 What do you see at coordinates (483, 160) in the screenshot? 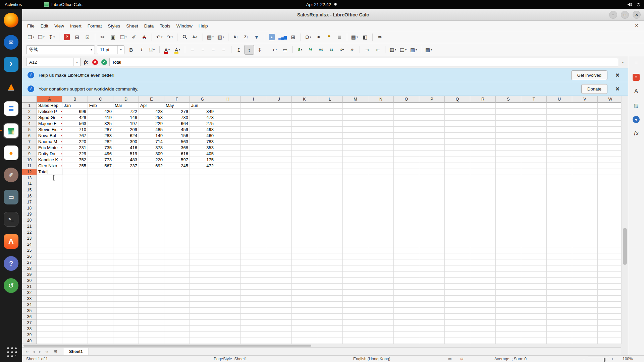
I see `cell-R10` at bounding box center [483, 160].